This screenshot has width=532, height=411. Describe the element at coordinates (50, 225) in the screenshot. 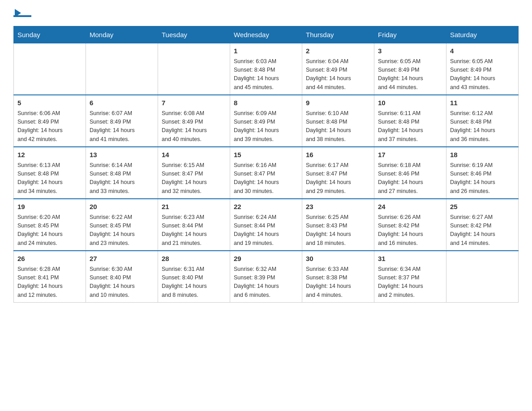

I see `calendar-cell: 19Sunrise: 6:20 AM Sunset: 8:45 PM Dayli…` at that location.